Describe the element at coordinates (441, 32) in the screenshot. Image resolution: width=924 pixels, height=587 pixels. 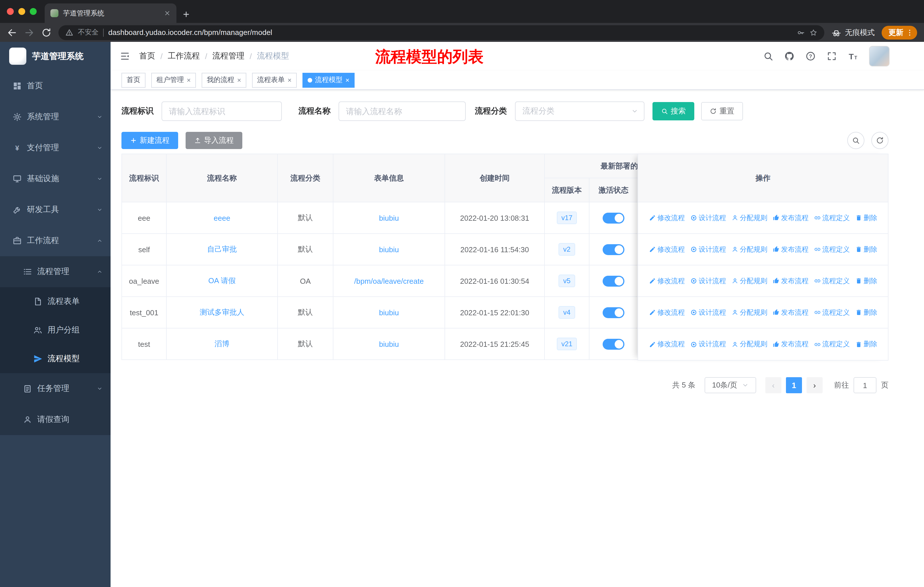
I see `address-bar: 不安全 dashboard.yudao.iocoder.cn/bpm/manag…` at that location.